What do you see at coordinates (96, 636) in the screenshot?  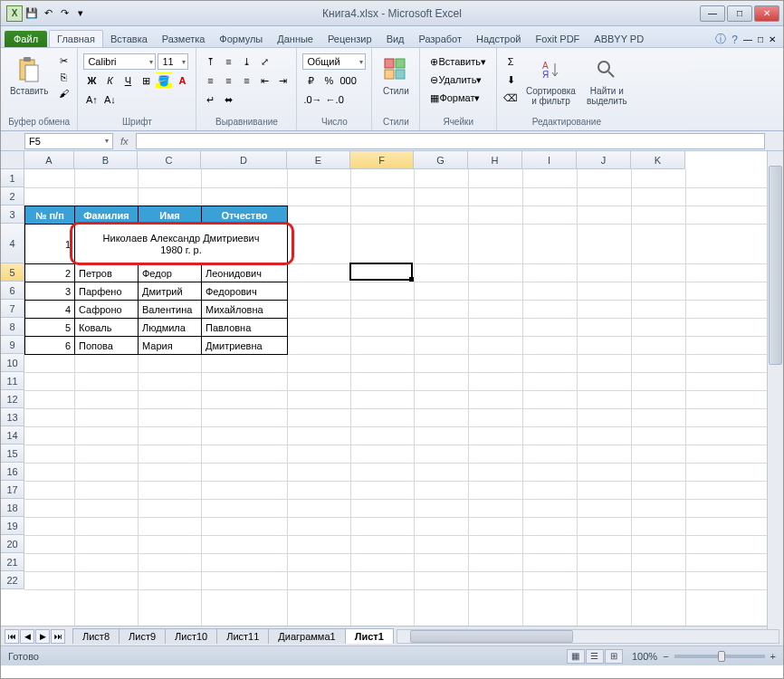 I see `sheet-tab-Лист8: Лист8` at bounding box center [96, 636].